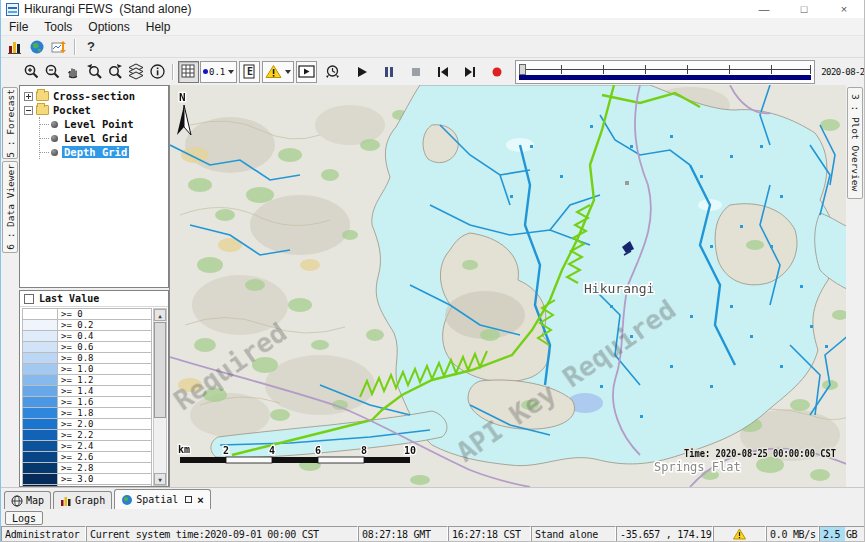  I want to click on legend-row: >= 2.8, so click(87, 468).